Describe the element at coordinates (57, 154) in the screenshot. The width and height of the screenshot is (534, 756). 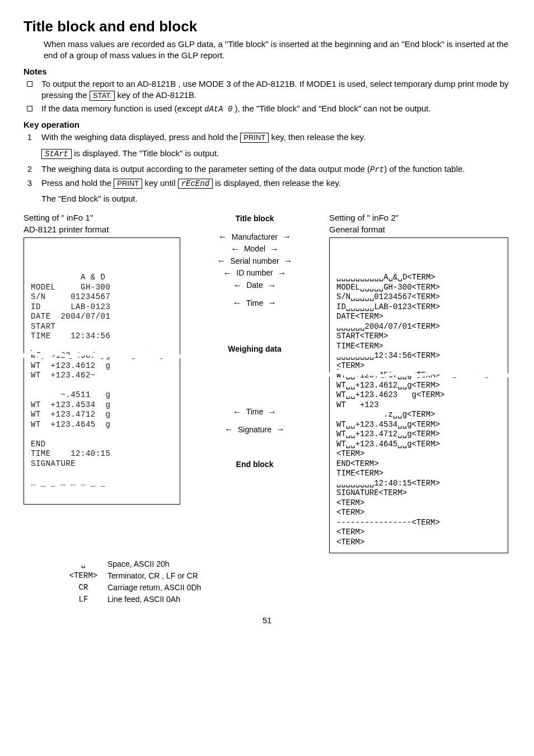
I see `start-key: StArt` at that location.